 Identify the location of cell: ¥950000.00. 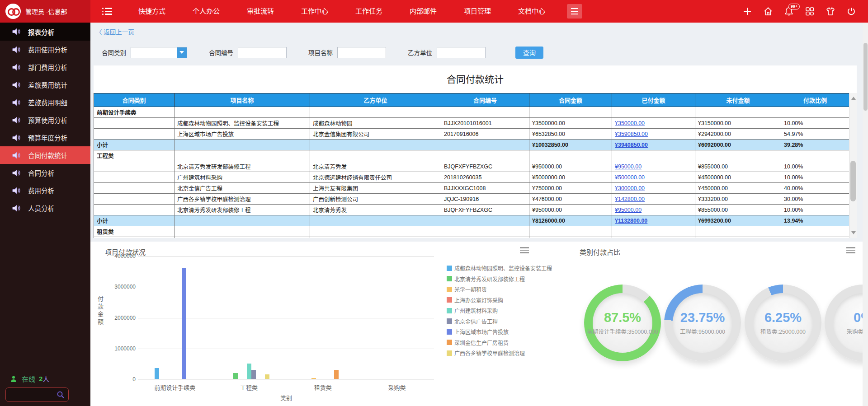
(571, 167).